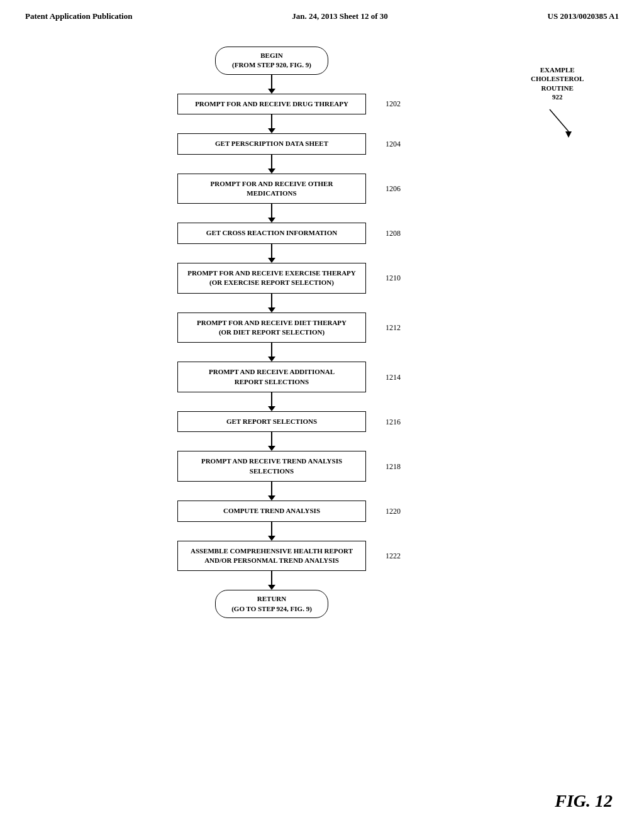 This screenshot has height=830, width=644. Describe the element at coordinates (272, 60) in the screenshot. I see `start-node: BEGIN (FROM STEP 920, FIG. 9)` at that location.